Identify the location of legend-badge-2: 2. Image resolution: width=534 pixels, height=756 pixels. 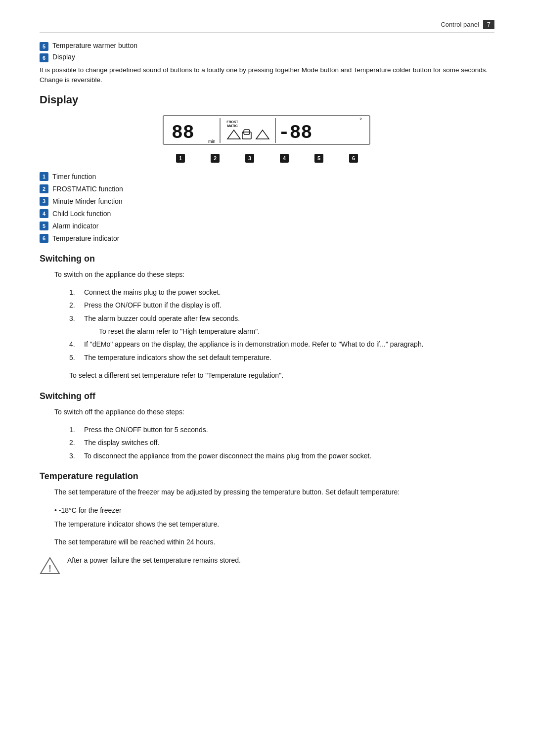
(44, 189).